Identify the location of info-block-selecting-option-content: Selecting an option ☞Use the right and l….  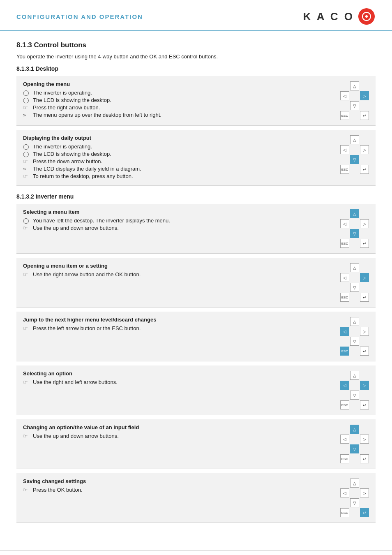
(182, 378).